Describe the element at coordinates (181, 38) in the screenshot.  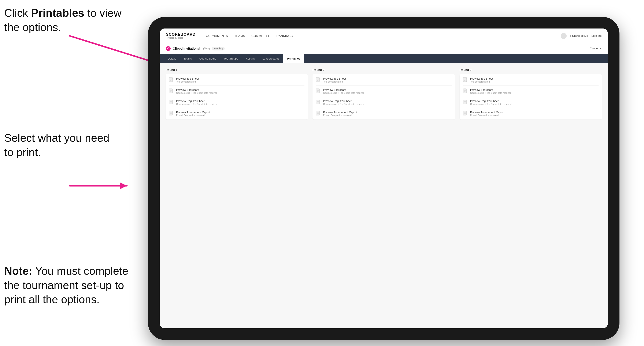
I see `logo-subtitle: Powered by clippd` at that location.